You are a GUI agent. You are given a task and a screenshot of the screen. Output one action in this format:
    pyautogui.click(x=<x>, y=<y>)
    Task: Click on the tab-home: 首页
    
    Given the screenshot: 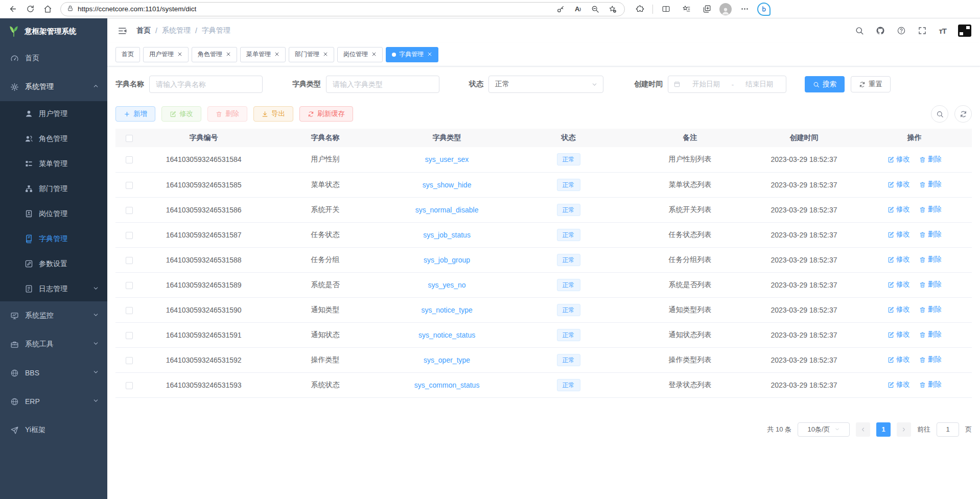 What is the action you would take?
    pyautogui.click(x=128, y=55)
    